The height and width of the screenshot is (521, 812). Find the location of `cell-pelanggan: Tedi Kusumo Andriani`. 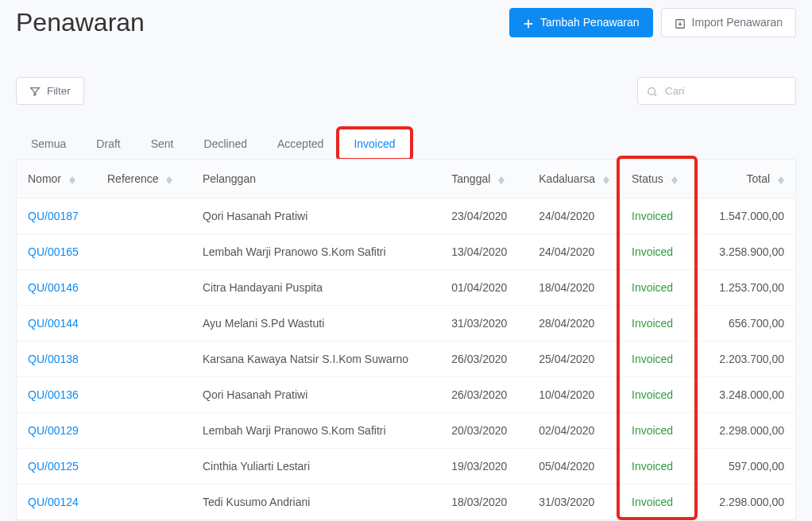

cell-pelanggan: Tedi Kusumo Andriani is located at coordinates (316, 502).